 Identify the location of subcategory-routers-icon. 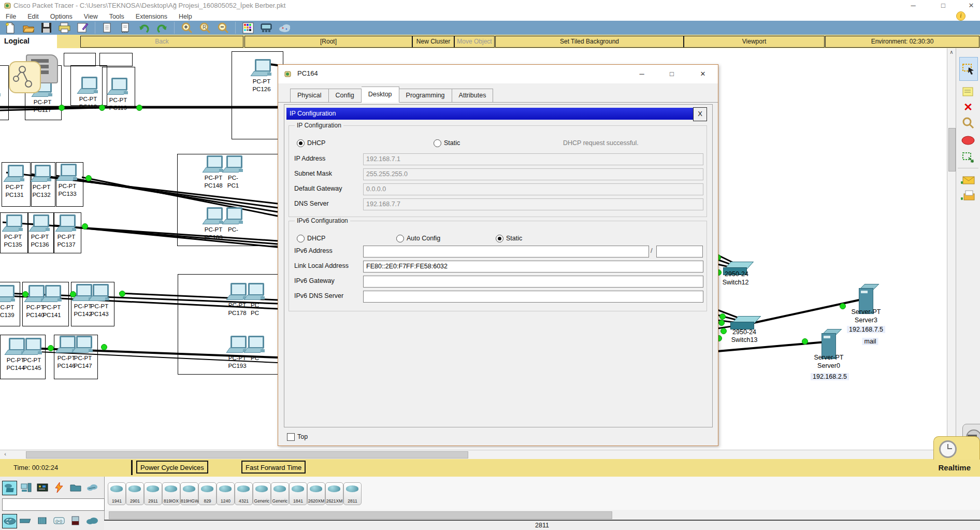
(9, 521).